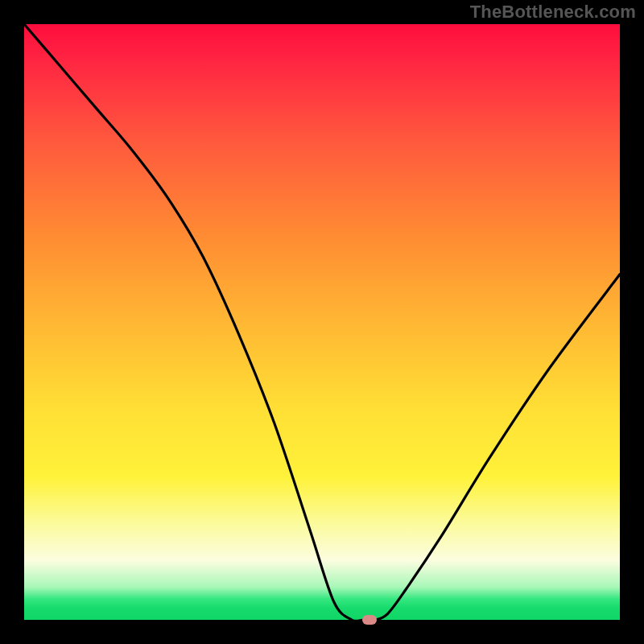 This screenshot has width=644, height=644. What do you see at coordinates (369, 620) in the screenshot?
I see `minimum-marker` at bounding box center [369, 620].